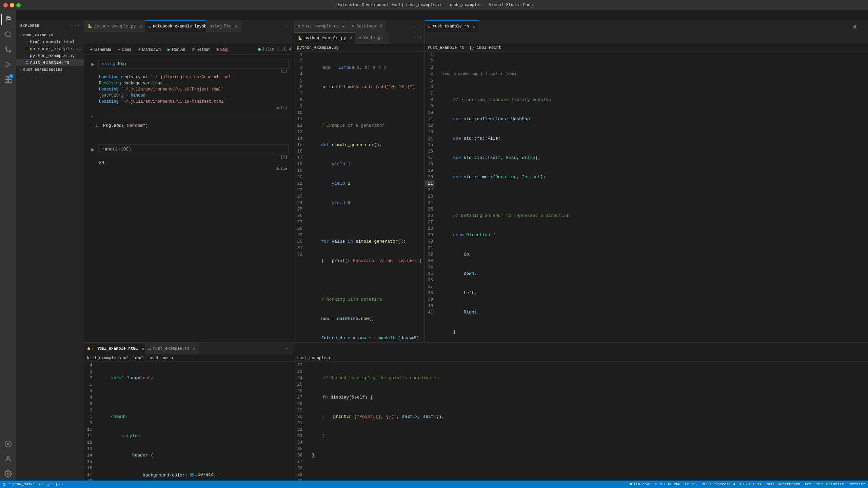 The width and height of the screenshot is (868, 488). I want to click on tree-section-code-examples: ▾ CODE_EXAMPLES, so click(50, 35).